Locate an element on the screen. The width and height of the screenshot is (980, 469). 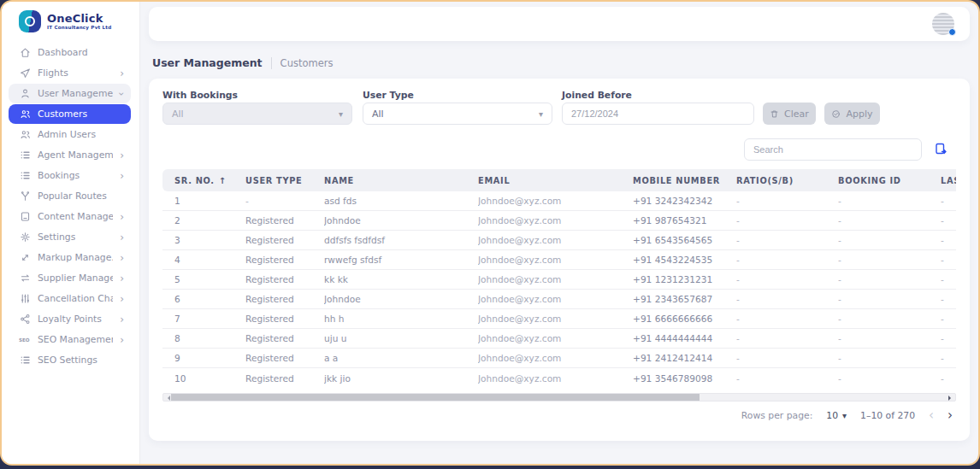
cell-sr-no: 6 is located at coordinates (204, 299).